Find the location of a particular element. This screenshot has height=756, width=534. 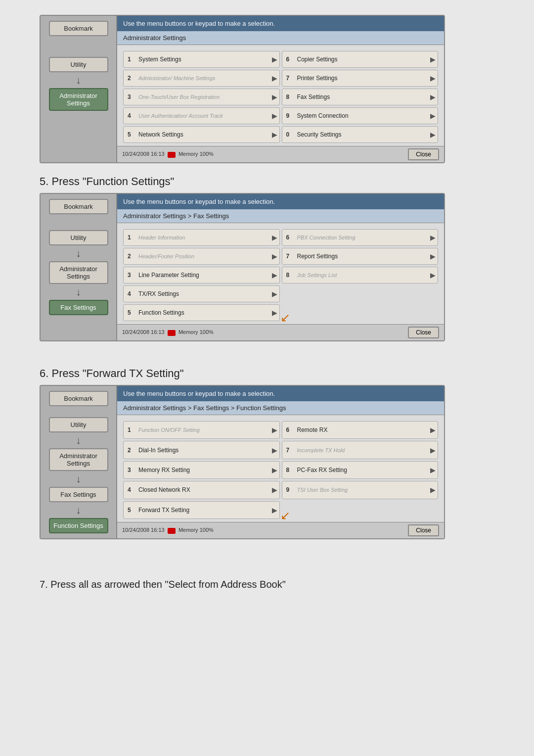

item-num: 9 is located at coordinates (290, 116).